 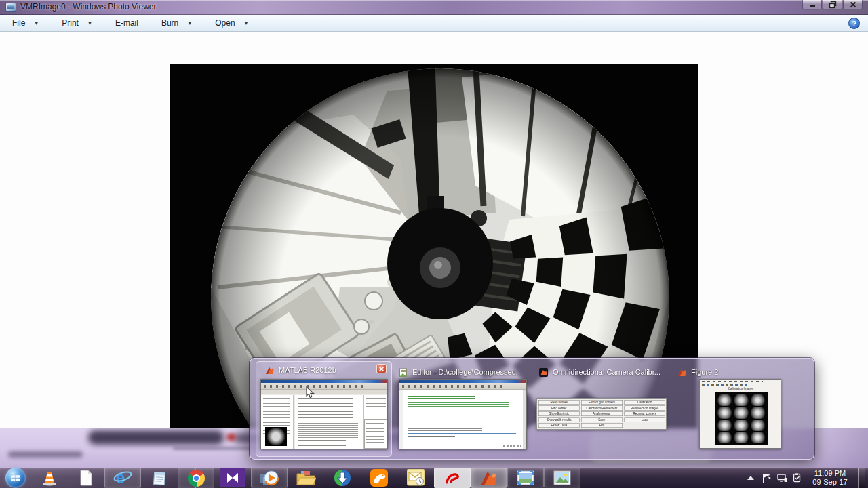 What do you see at coordinates (196, 478) in the screenshot?
I see `taskbar-item-chrome` at bounding box center [196, 478].